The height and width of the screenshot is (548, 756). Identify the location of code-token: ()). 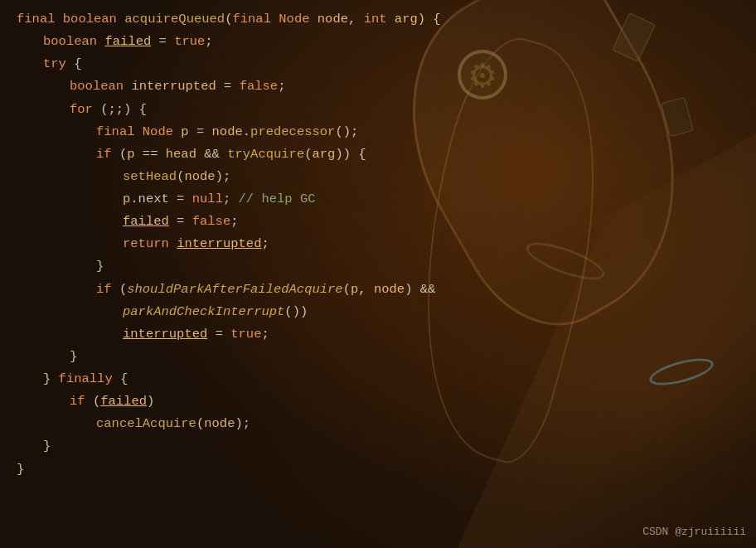
(296, 312).